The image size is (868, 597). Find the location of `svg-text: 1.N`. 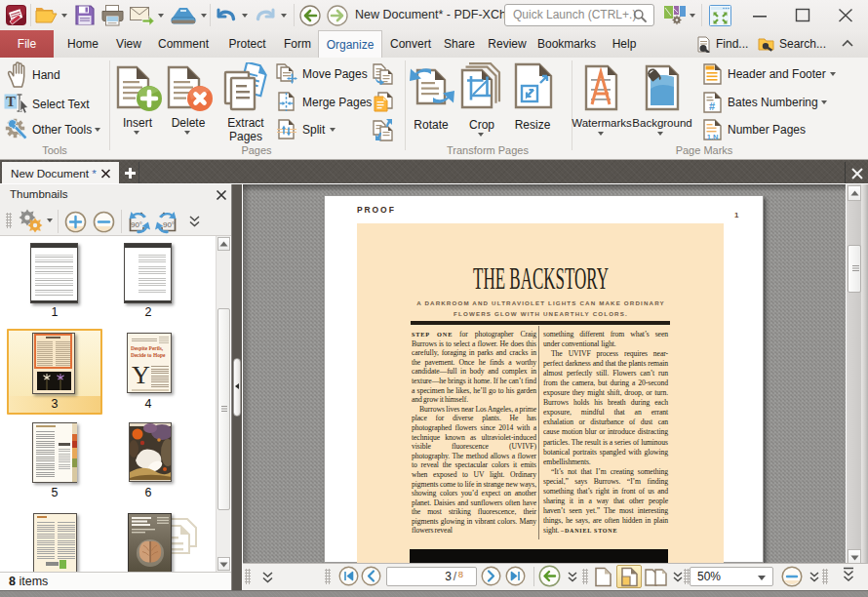

svg-text: 1.N is located at coordinates (713, 137).